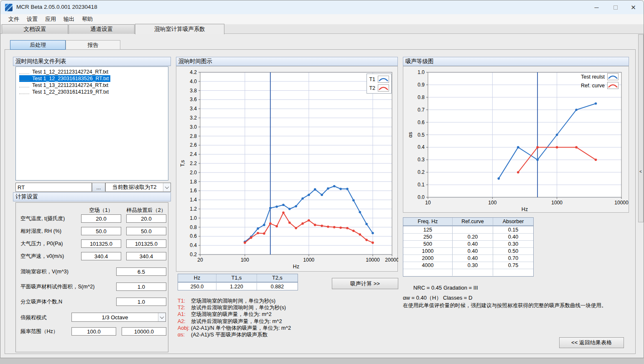 This screenshot has height=364, width=644. Describe the element at coordinates (428, 244) in the screenshot. I see `absorption-table-cell: 500` at that location.